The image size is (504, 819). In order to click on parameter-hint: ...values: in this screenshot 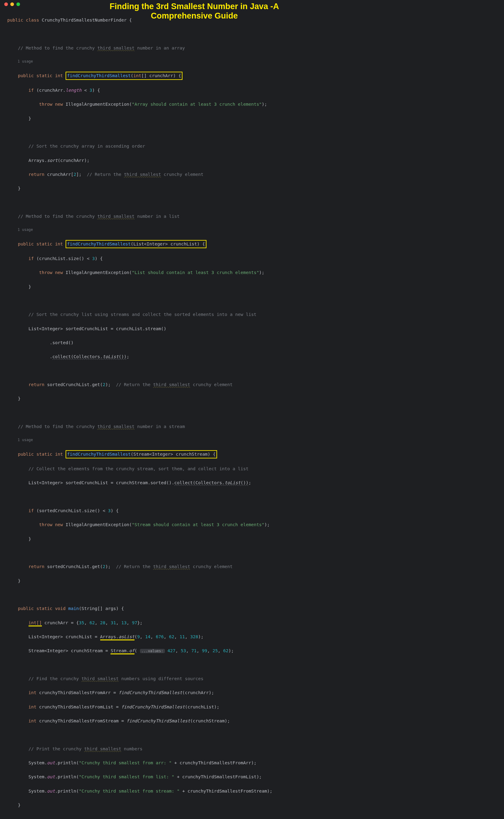, I will do `click(153, 651)`.